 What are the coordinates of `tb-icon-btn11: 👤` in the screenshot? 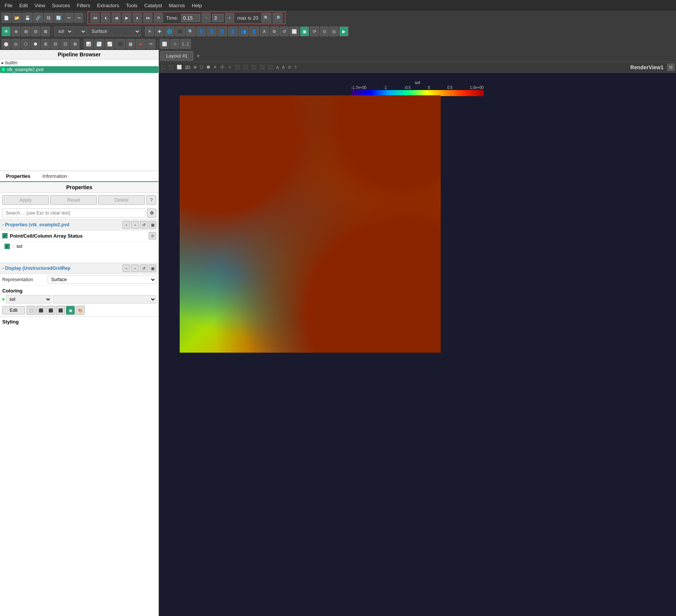 It's located at (254, 31).